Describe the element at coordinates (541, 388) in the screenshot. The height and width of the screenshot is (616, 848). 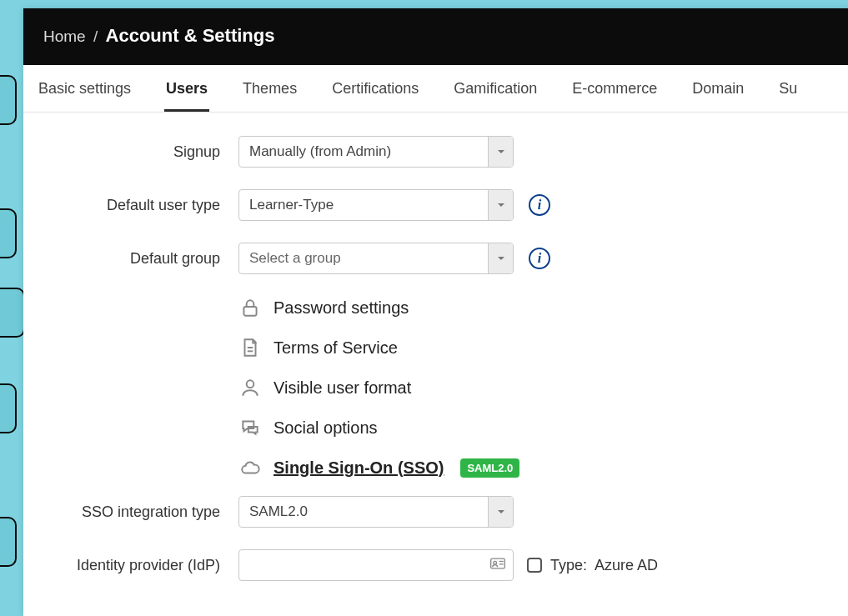
I see `visible-user-format-link: Visible user format` at that location.